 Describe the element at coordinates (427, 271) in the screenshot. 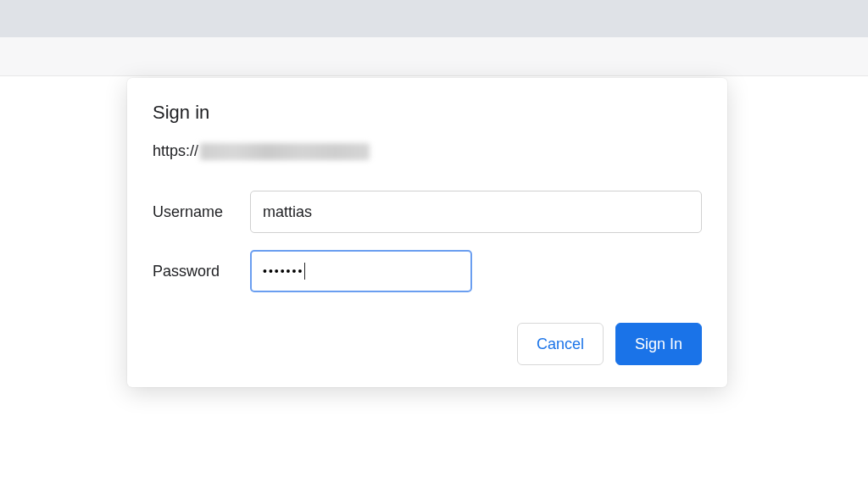

I see `password-row: Password •••••••` at that location.